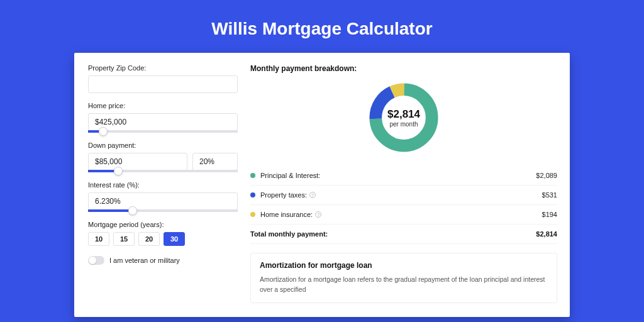  What do you see at coordinates (96, 260) in the screenshot?
I see `veteran-toggle` at bounding box center [96, 260].